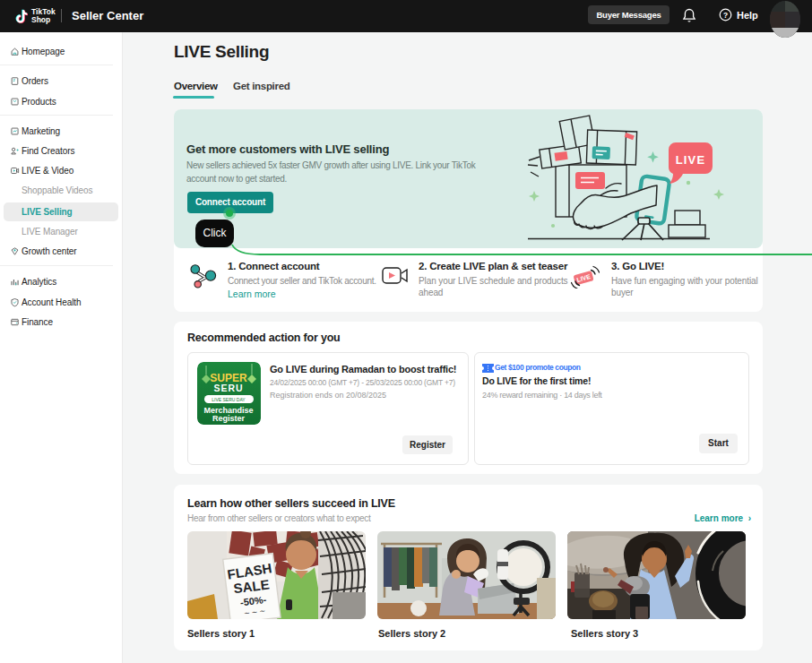 This screenshot has height=663, width=812. What do you see at coordinates (228, 388) in the screenshot?
I see `svg-text: SERU` at bounding box center [228, 388].